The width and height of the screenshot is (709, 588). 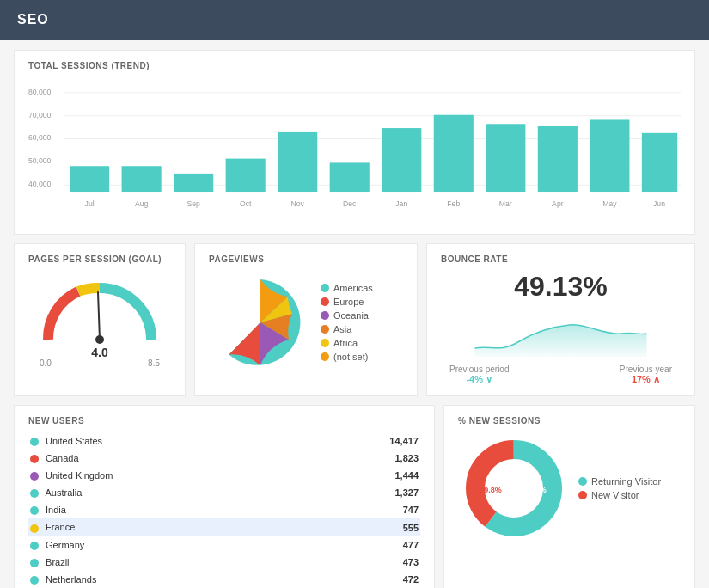 What do you see at coordinates (298, 204) in the screenshot?
I see `svg-text: Nov` at bounding box center [298, 204].